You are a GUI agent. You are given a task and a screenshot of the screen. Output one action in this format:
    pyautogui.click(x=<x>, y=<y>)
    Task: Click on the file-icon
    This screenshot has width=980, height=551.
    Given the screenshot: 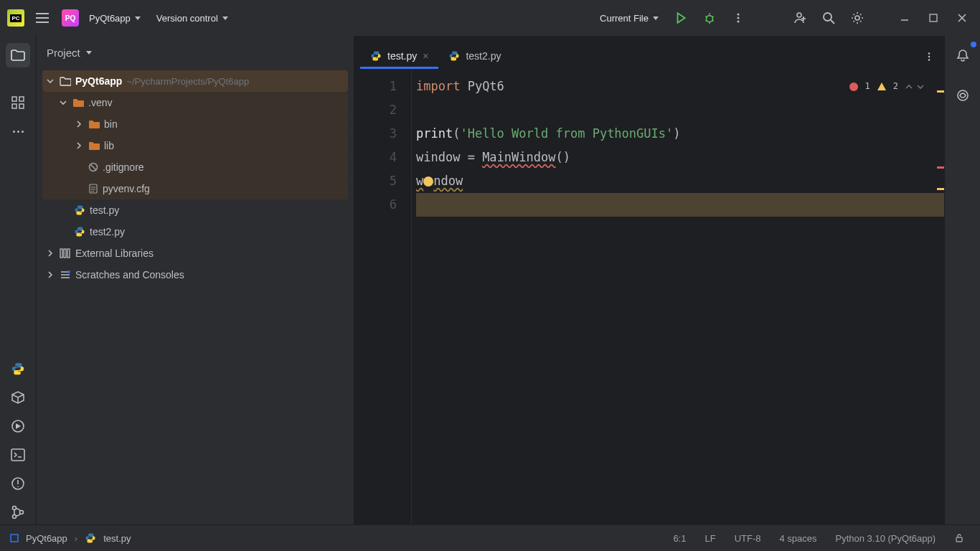 What is the action you would take?
    pyautogui.click(x=93, y=189)
    